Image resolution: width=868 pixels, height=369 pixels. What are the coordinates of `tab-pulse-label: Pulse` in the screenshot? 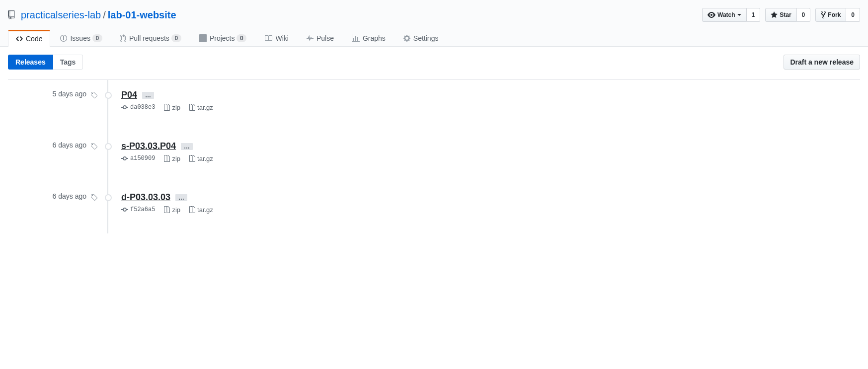 It's located at (325, 38).